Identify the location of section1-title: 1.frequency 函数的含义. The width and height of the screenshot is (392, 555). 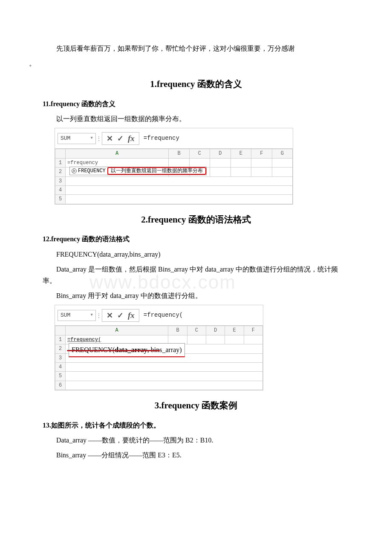
(196, 84).